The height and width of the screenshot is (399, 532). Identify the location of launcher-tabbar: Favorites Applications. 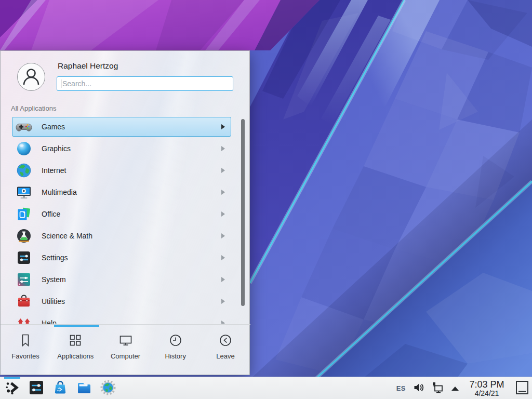
(126, 350).